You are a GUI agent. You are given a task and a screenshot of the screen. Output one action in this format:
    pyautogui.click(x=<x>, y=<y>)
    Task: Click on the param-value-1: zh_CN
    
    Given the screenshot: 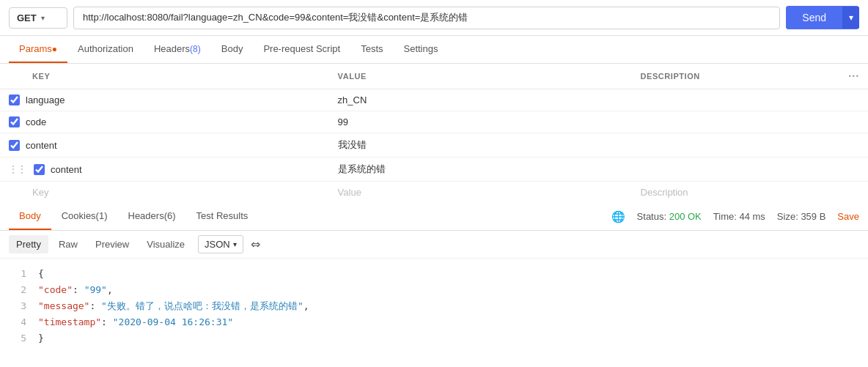 What is the action you would take?
    pyautogui.click(x=481, y=100)
    